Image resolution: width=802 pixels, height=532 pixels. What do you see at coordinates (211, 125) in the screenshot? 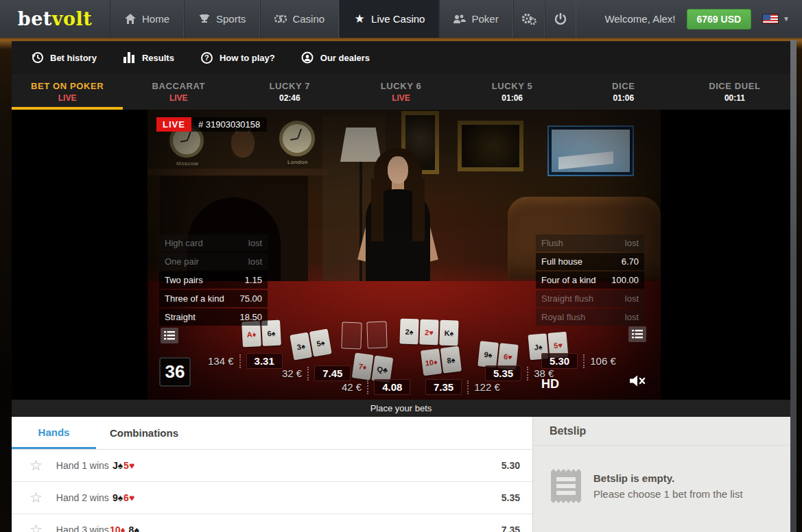
I see `live-indicator: LIVE # 31903030158` at bounding box center [211, 125].